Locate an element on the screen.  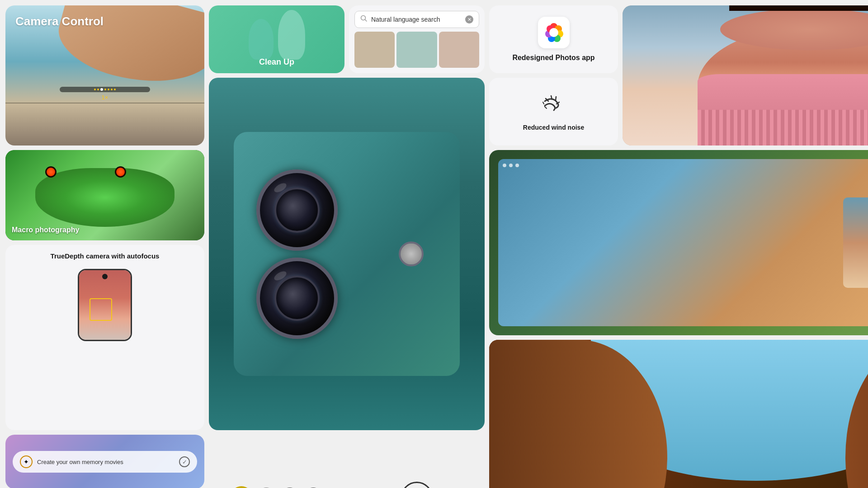
camera-control-title: Camera Control is located at coordinates (60, 22).